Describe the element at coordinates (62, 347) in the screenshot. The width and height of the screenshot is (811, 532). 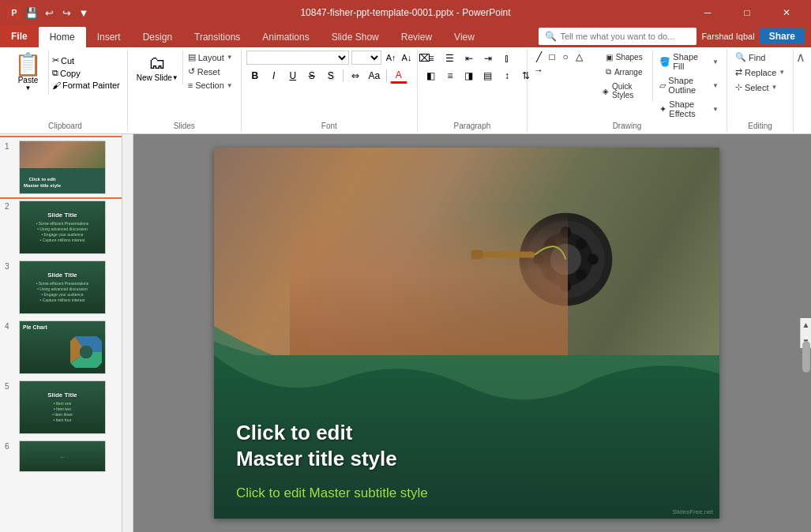
I see `slide-img-4: Pie Chart` at that location.